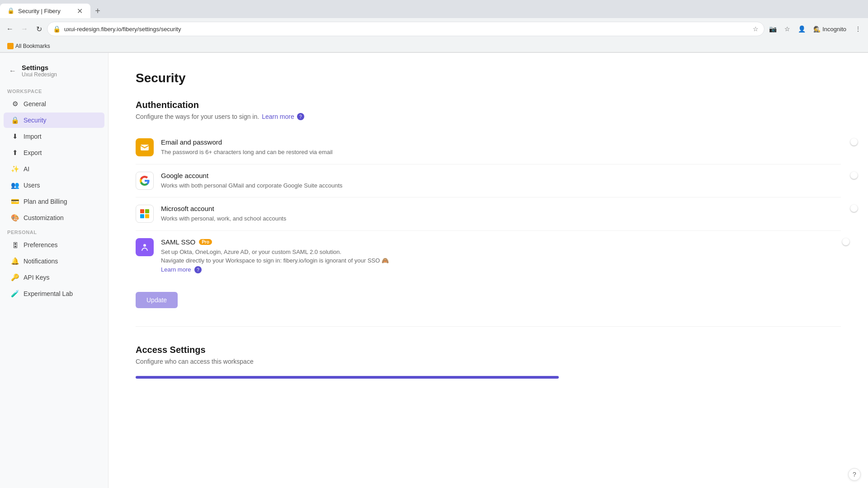 Image resolution: width=868 pixels, height=488 pixels. What do you see at coordinates (54, 294) in the screenshot?
I see `sidebar-item-experimental-lab: 🧪 Experimental Lab` at bounding box center [54, 294].